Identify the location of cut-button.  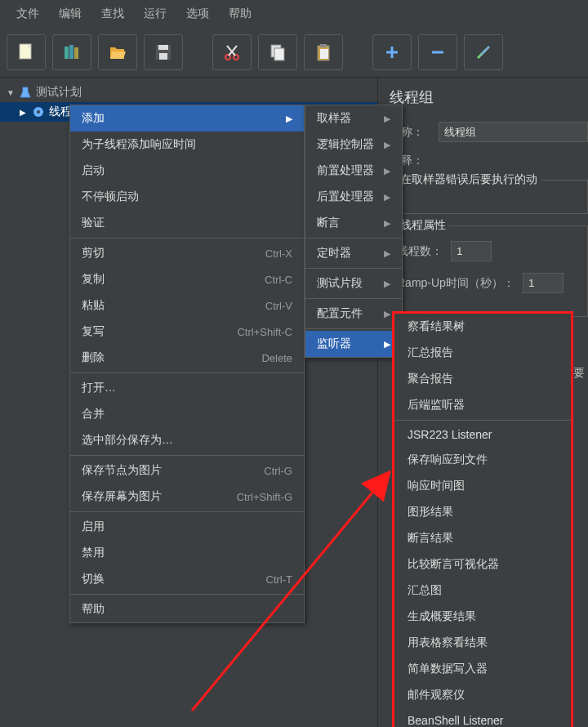
(232, 52).